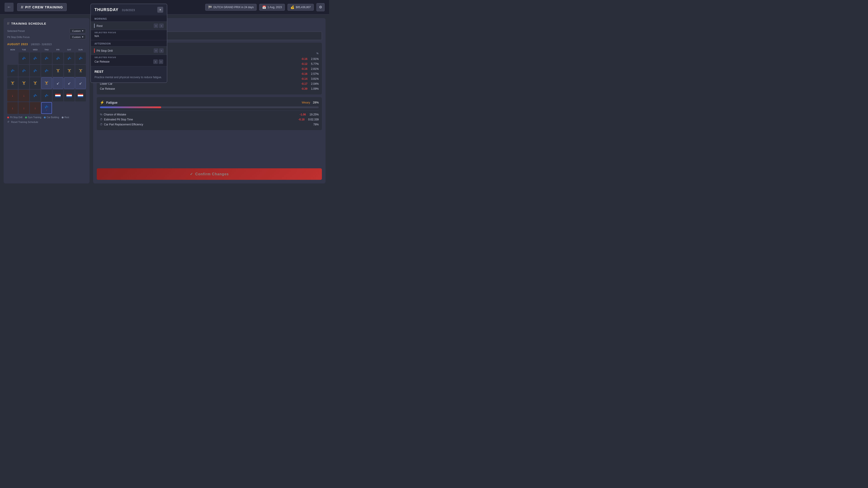 This screenshot has width=868, height=488. I want to click on legend-dot-rest, so click(63, 118).